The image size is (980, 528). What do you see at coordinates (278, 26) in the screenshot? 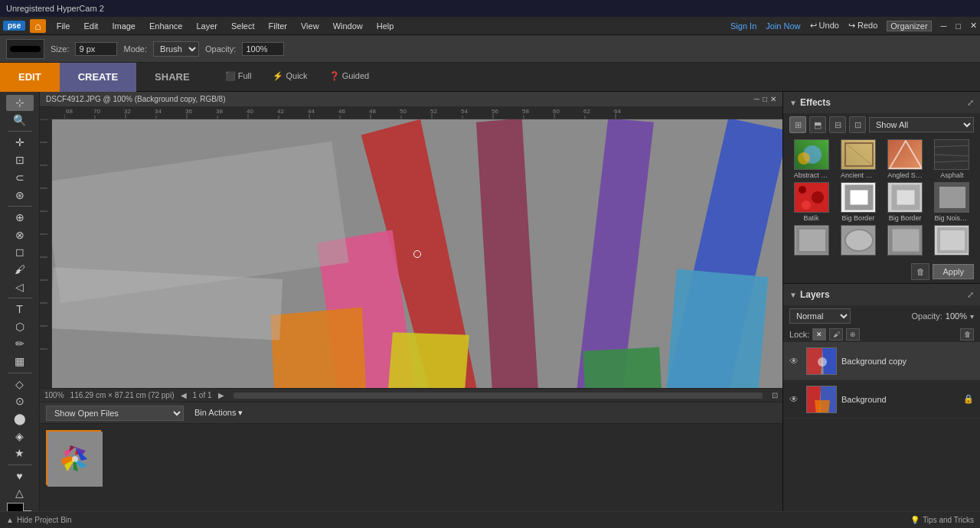
I see `menu-filter: Filter` at bounding box center [278, 26].